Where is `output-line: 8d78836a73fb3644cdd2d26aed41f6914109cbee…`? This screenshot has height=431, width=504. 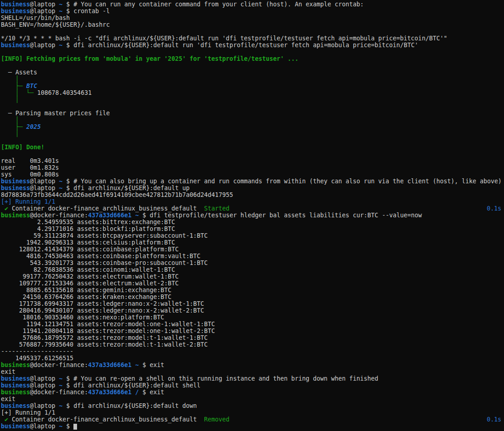
output-line: 8d78836a73fb3644cdd2d26aed41f6914109cbee… is located at coordinates (252, 195).